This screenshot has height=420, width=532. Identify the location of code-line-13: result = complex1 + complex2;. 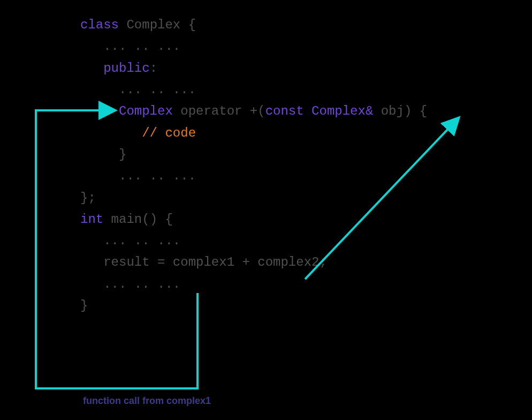
(254, 262).